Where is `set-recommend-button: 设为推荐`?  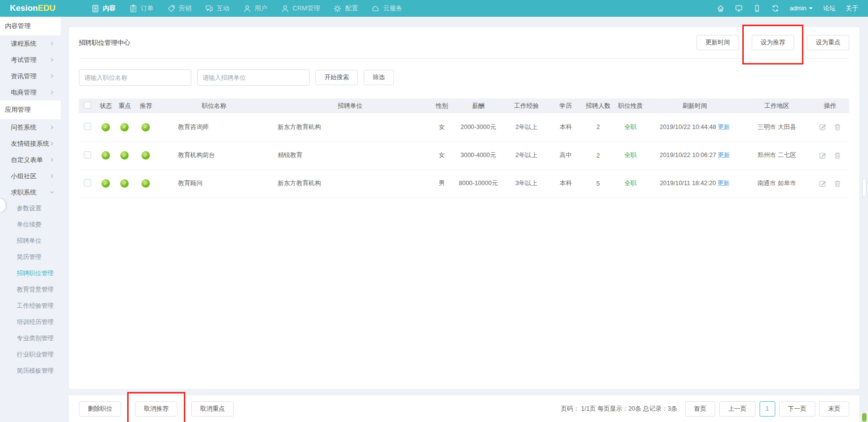
set-recommend-button: 设为推荐 is located at coordinates (773, 42).